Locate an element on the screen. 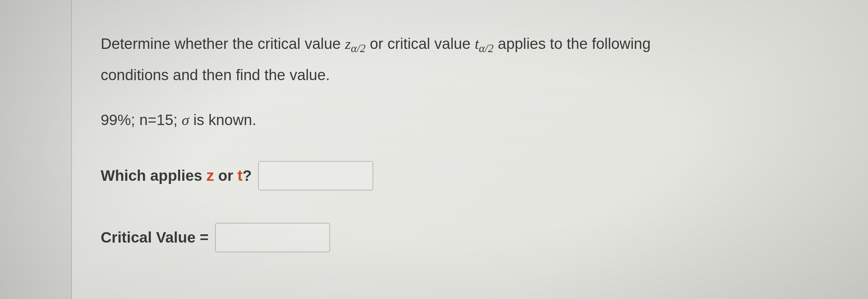 This screenshot has height=299, width=868. t-variable: t is located at coordinates (477, 44).